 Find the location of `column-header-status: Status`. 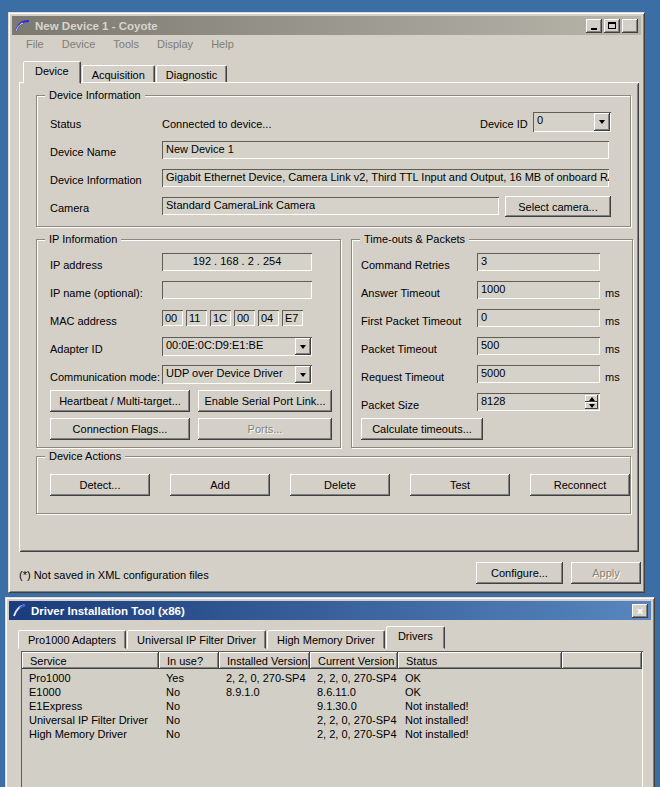

column-header-status: Status is located at coordinates (480, 660).